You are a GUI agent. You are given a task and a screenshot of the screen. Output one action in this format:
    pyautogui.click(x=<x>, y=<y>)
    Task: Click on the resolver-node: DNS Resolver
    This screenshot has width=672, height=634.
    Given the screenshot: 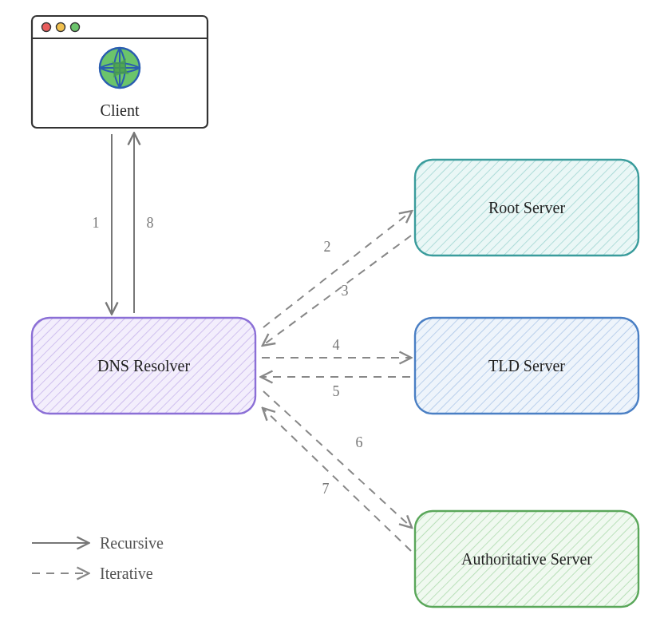 What is the action you would take?
    pyautogui.click(x=144, y=366)
    